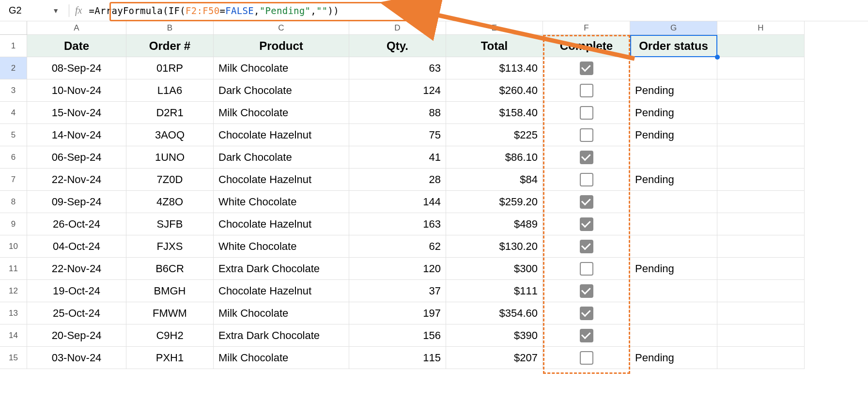 The height and width of the screenshot is (401, 868). What do you see at coordinates (14, 247) in the screenshot?
I see `row-header-10: 10` at bounding box center [14, 247].